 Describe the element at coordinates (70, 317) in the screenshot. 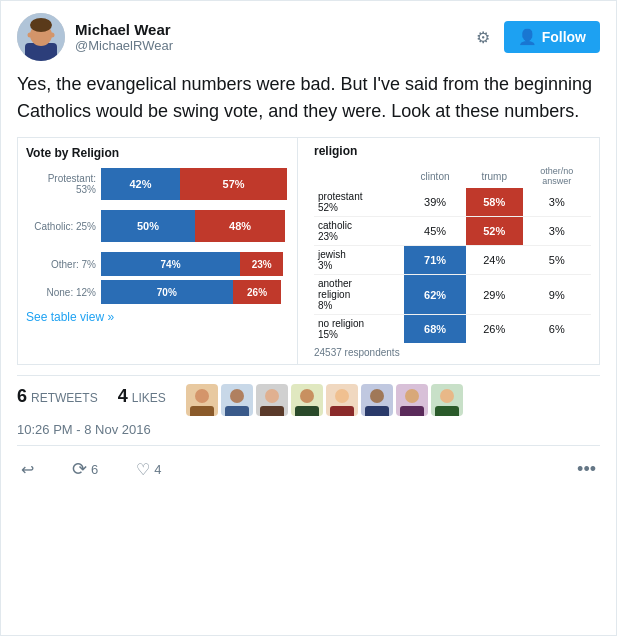

I see `see-table-link: See table view »` at that location.